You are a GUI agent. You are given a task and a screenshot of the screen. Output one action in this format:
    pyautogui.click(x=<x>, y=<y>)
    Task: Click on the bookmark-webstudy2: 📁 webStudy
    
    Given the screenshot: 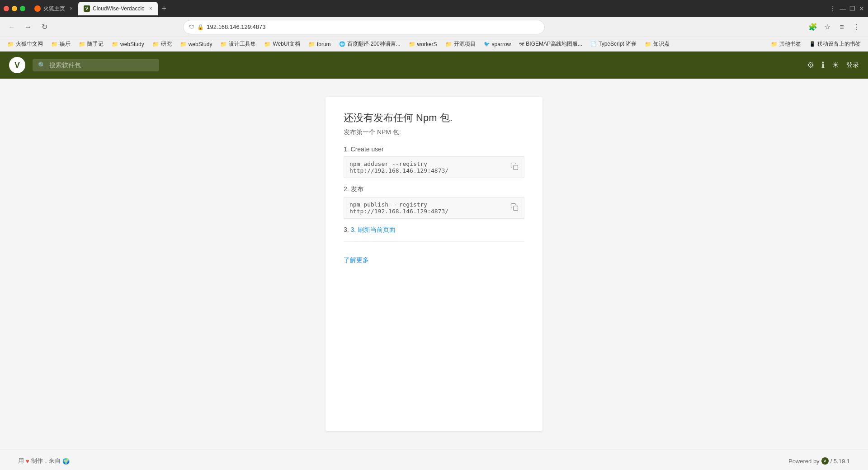 What is the action you would take?
    pyautogui.click(x=196, y=44)
    